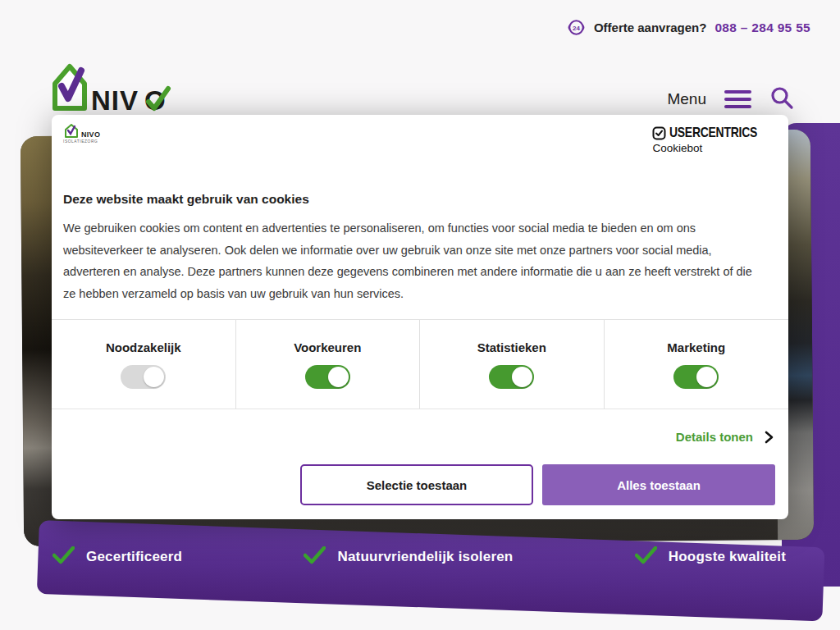 The width and height of the screenshot is (840, 630). What do you see at coordinates (696, 348) in the screenshot?
I see `category-label: Marketing` at bounding box center [696, 348].